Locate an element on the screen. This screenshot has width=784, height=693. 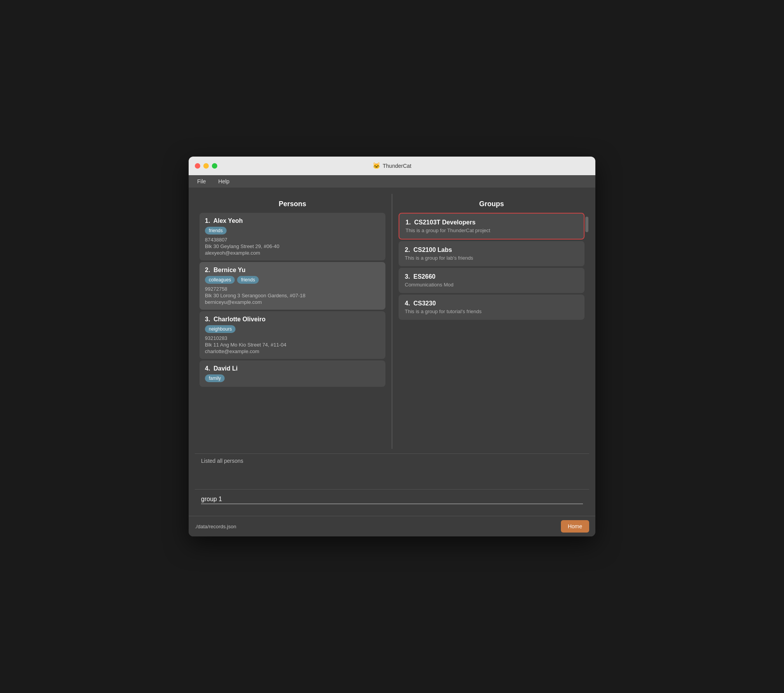
tags-row-1: friends is located at coordinates (292, 231).